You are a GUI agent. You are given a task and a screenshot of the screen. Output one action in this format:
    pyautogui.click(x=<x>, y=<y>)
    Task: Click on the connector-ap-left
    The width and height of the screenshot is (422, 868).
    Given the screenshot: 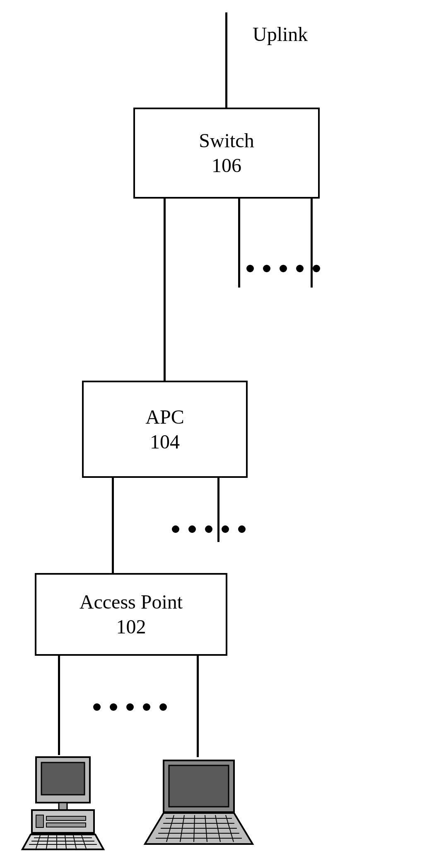 What is the action you would take?
    pyautogui.click(x=59, y=705)
    